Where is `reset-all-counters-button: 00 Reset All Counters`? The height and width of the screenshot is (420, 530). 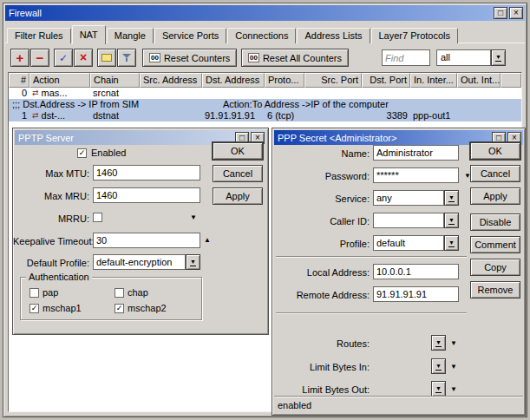
reset-all-counters-button: 00 Reset All Counters is located at coordinates (295, 57).